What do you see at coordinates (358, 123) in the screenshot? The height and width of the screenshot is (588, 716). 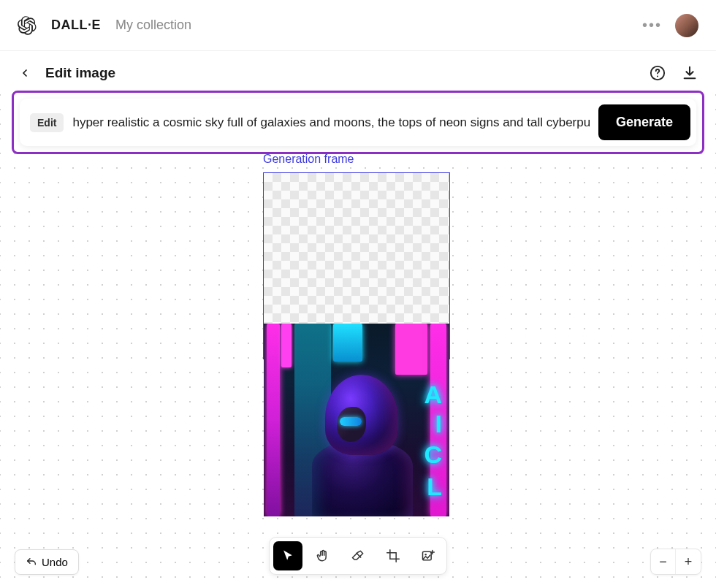 I see `prompt-highlight-box: Edit Generate` at bounding box center [358, 123].